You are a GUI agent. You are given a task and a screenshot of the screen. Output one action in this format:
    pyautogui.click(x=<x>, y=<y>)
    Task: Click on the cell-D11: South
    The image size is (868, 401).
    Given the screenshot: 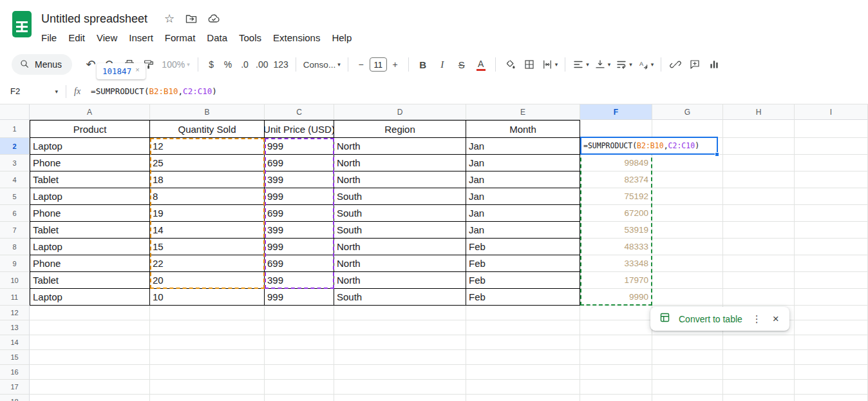 What is the action you would take?
    pyautogui.click(x=401, y=297)
    